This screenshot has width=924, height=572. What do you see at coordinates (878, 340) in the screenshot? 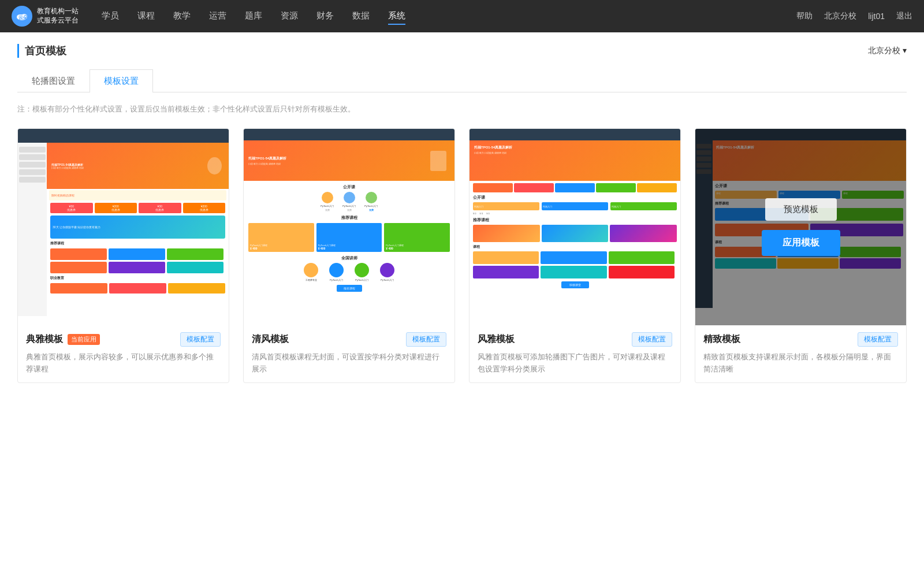
I see `config-button-4: 模板配置` at bounding box center [878, 340].